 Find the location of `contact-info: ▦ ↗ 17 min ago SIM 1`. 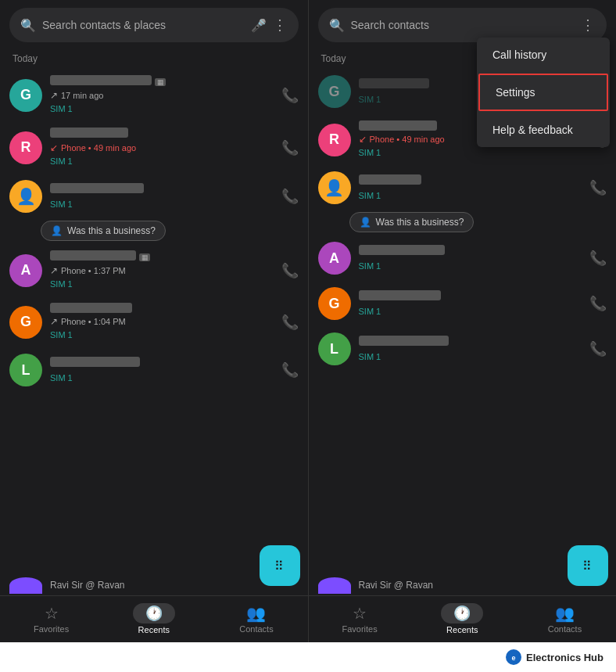

contact-info: ▦ ↗ 17 min ago SIM 1 is located at coordinates (162, 95).